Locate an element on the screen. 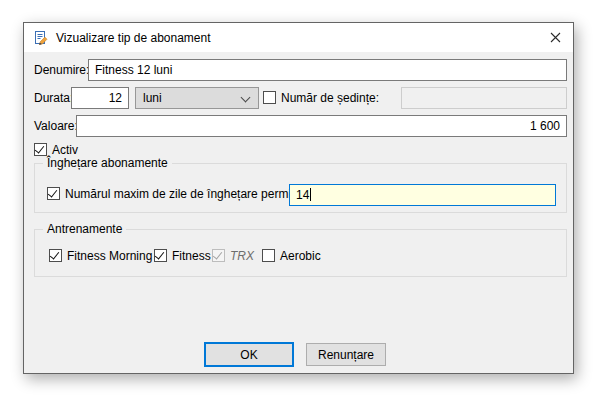 Image resolution: width=600 pixels, height=400 pixels. sedinte-input is located at coordinates (484, 98).